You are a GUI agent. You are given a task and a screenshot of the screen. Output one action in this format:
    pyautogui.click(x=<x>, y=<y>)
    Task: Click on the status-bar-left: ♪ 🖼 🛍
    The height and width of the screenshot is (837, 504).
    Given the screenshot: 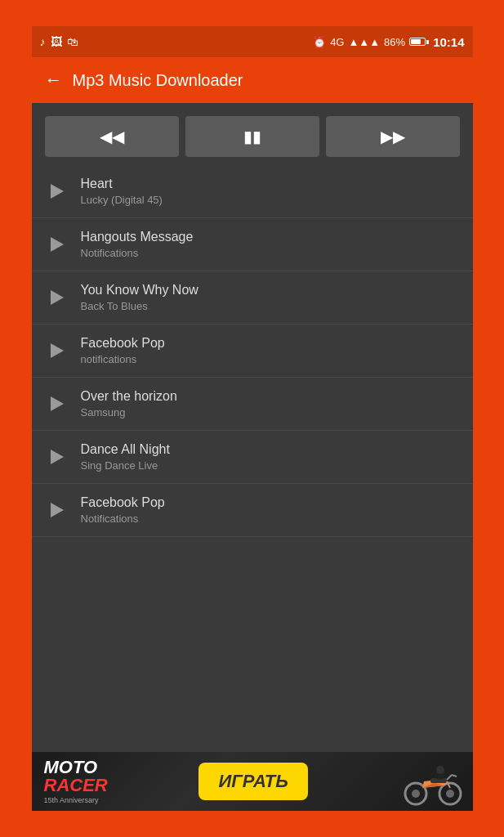 What is the action you would take?
    pyautogui.click(x=59, y=42)
    